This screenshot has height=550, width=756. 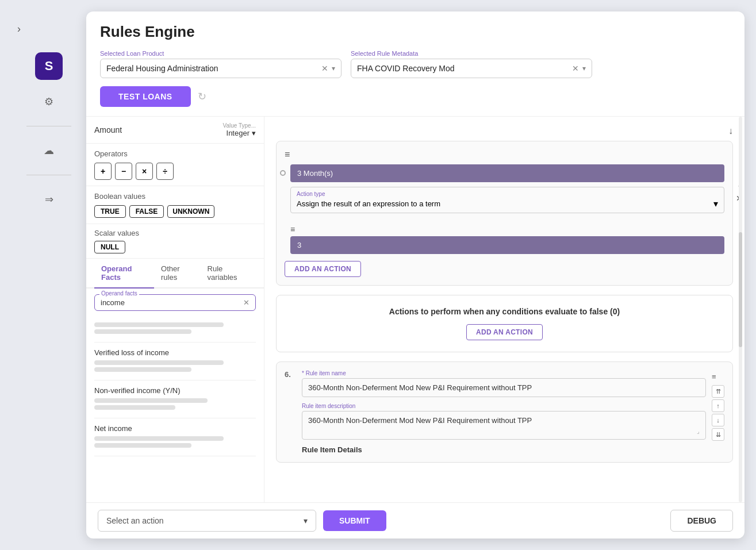 What do you see at coordinates (110, 211) in the screenshot?
I see `true-button: TRUE` at bounding box center [110, 211].